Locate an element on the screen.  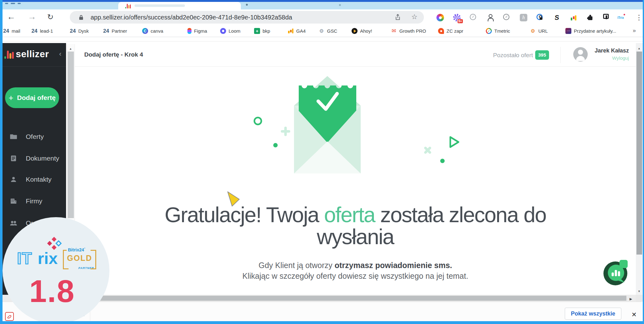
bookmark-star-icon: ☆ is located at coordinates (414, 17).